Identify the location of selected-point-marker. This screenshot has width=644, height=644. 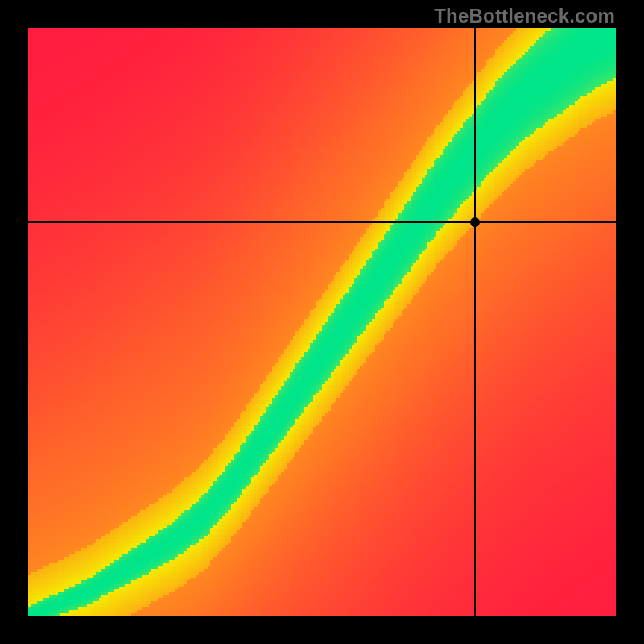
(475, 222).